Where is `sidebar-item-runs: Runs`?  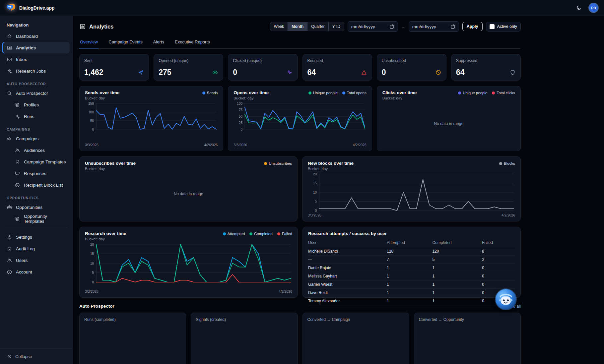
sidebar-item-runs: Runs is located at coordinates (36, 116).